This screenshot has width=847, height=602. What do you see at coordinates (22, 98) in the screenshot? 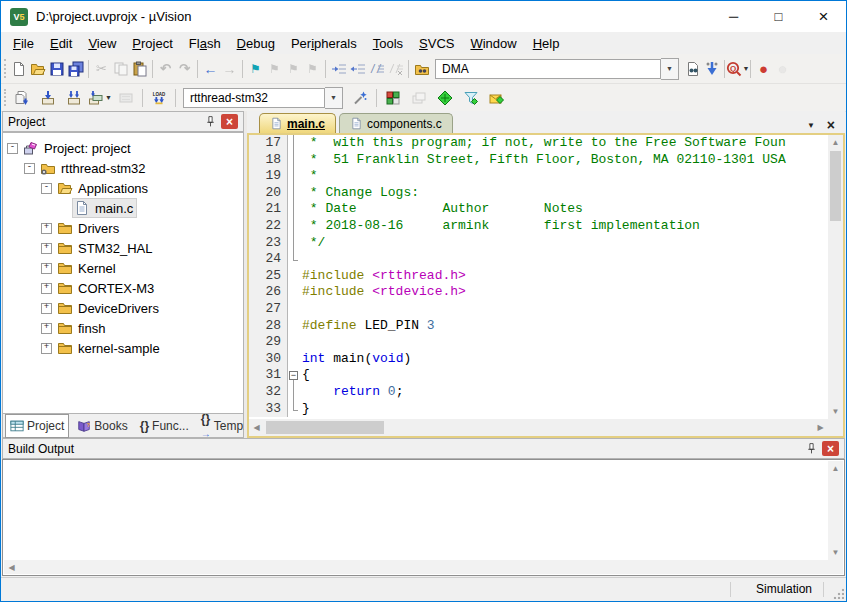
I see `translate-button` at bounding box center [22, 98].